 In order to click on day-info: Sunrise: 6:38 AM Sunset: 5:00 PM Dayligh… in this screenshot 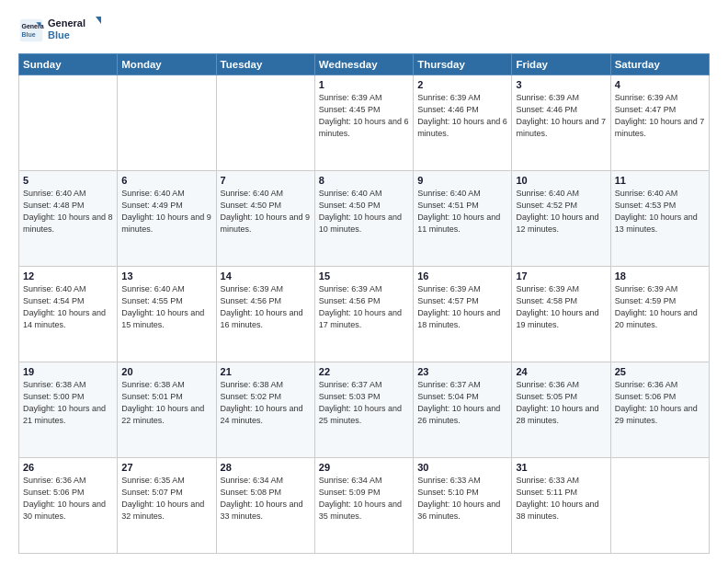, I will do `click(68, 403)`.